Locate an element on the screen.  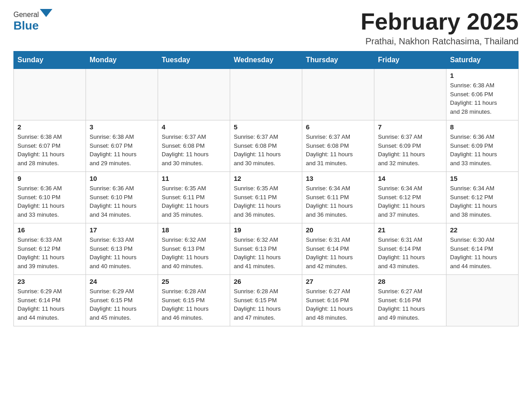
calendar-cell: 16Sunrise: 6:33 AM Sunset: 6:12 PM Dayli… is located at coordinates (50, 249).